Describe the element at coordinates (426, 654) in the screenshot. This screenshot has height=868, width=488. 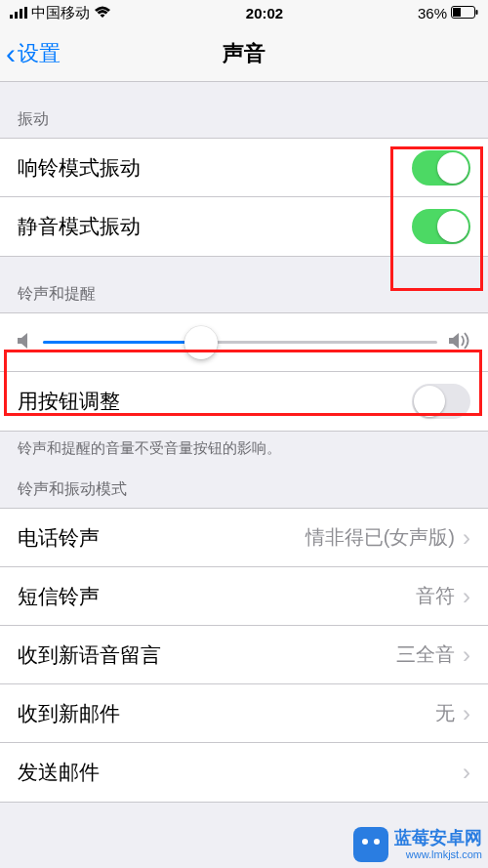
I see `cell-value: 三全音` at that location.